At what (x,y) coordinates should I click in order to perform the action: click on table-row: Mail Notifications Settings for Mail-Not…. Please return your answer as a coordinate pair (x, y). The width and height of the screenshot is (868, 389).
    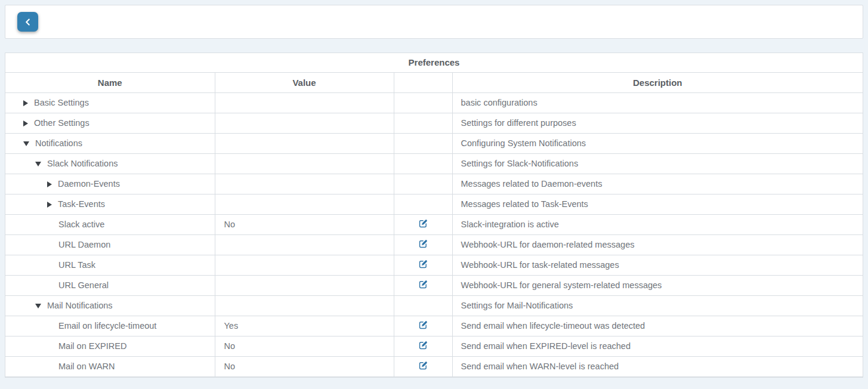
    Looking at the image, I should click on (434, 305).